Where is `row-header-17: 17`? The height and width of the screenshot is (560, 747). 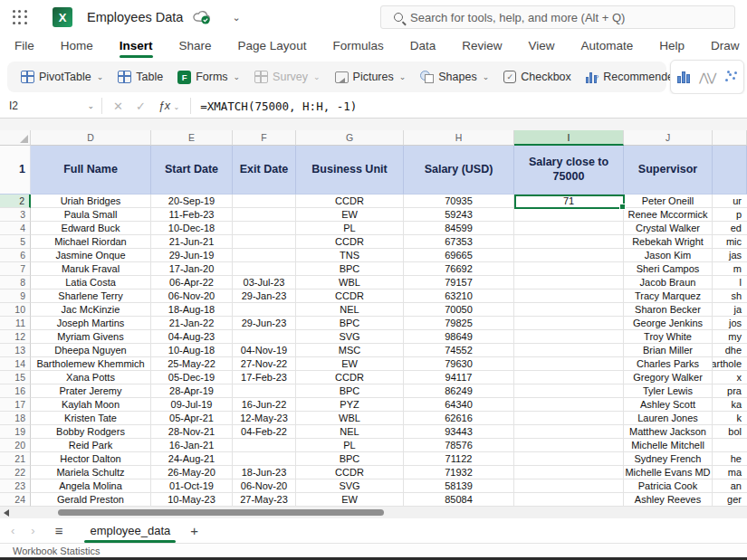
row-header-17: 17 is located at coordinates (15, 405).